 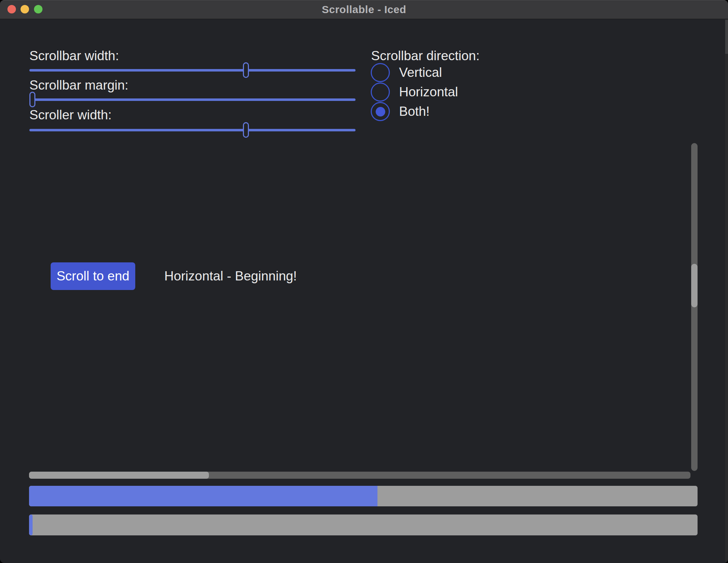 What do you see at coordinates (360, 475) in the screenshot?
I see `horizontal-scrollbar-track` at bounding box center [360, 475].